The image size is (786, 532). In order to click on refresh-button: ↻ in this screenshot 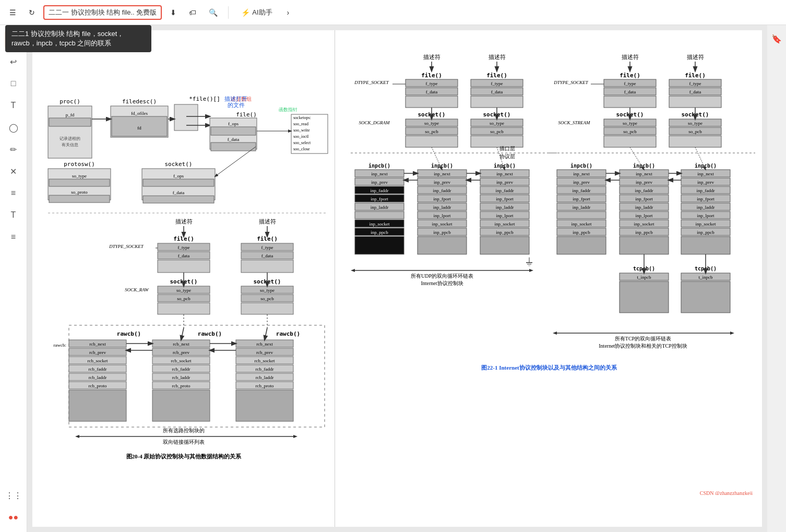, I will do `click(32, 13)`.